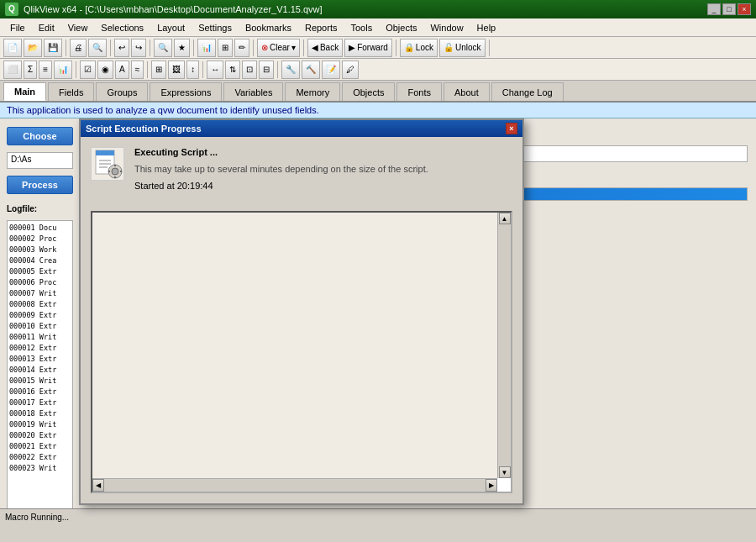 The image size is (756, 542). What do you see at coordinates (331, 70) in the screenshot?
I see `tb2-btn18: 📝` at bounding box center [331, 70].